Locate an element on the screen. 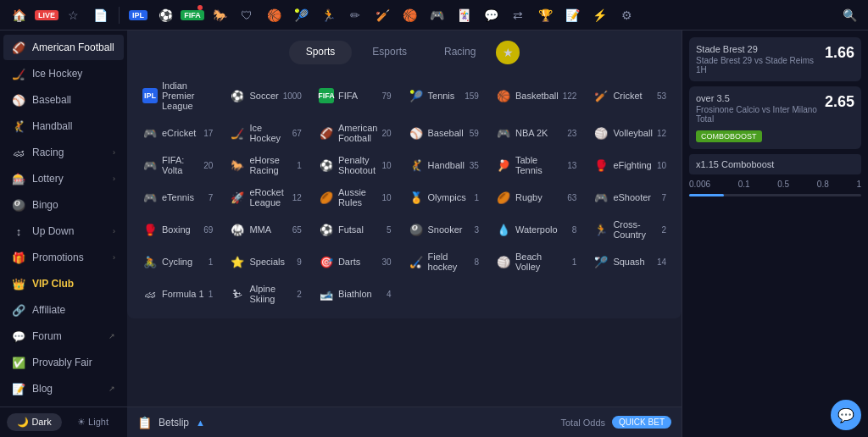 The width and height of the screenshot is (868, 437). sport-cross-country: 🏃 Cross-Country 2 is located at coordinates (630, 230).